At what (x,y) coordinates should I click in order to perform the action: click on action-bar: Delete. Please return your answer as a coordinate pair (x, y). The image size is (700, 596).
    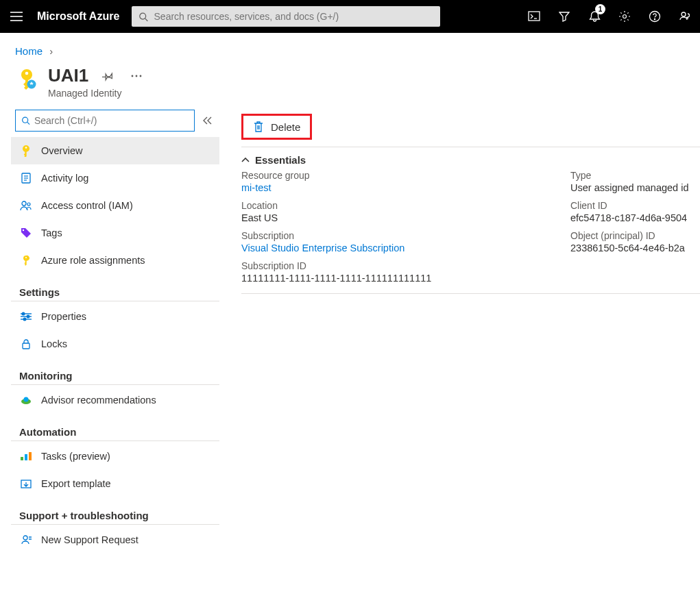
    Looking at the image, I should click on (470, 129).